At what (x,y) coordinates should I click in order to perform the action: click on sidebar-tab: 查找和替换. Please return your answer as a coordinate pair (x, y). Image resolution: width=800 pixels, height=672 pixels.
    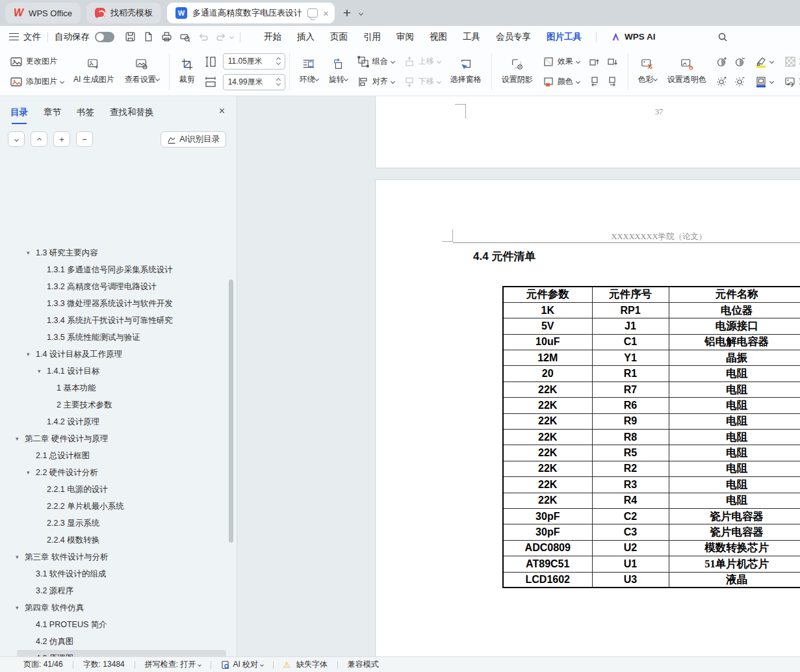
    Looking at the image, I should click on (132, 116).